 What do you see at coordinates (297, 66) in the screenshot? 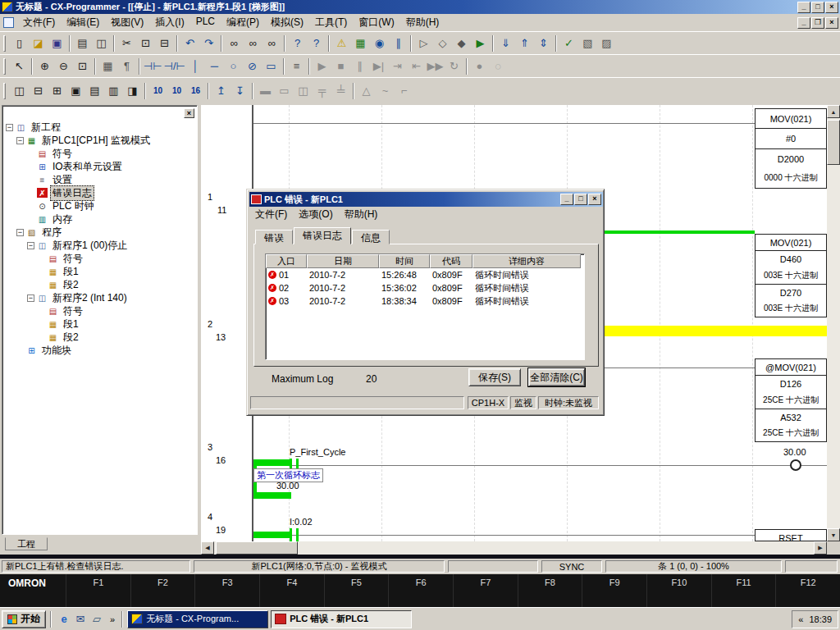
I see `edit-comment-button: ≡` at bounding box center [297, 66].